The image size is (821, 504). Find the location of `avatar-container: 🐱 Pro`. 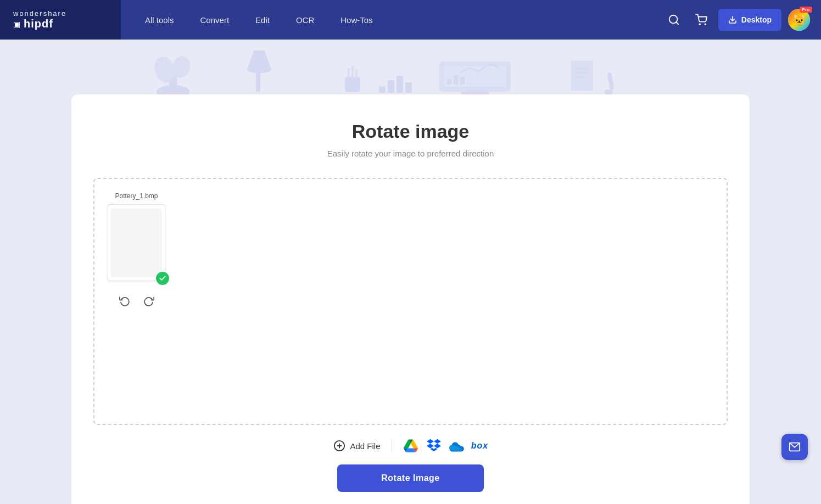

avatar-container: 🐱 Pro is located at coordinates (799, 20).